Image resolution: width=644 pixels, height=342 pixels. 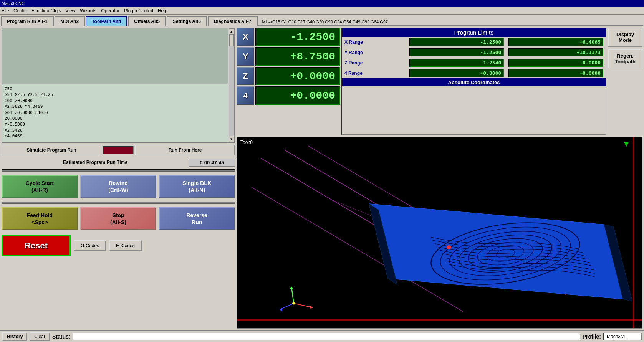 What do you see at coordinates (118, 136) in the screenshot?
I see `gcode-line-9: Y4.0469` at bounding box center [118, 136].